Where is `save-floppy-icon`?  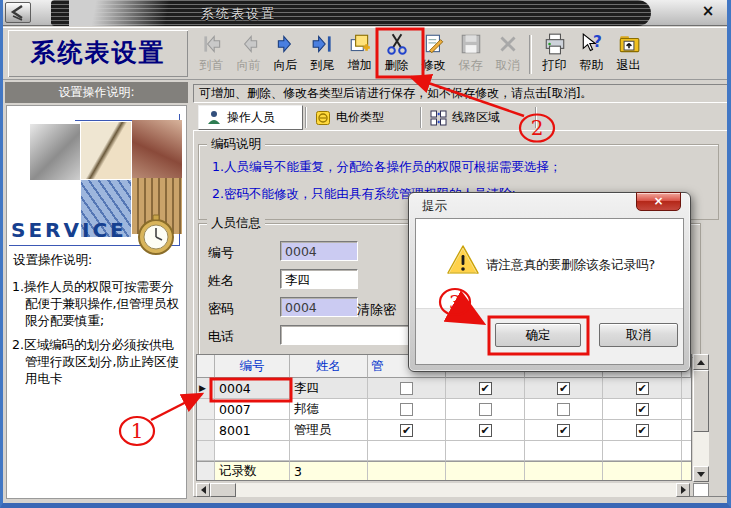
save-floppy-icon is located at coordinates (470, 44).